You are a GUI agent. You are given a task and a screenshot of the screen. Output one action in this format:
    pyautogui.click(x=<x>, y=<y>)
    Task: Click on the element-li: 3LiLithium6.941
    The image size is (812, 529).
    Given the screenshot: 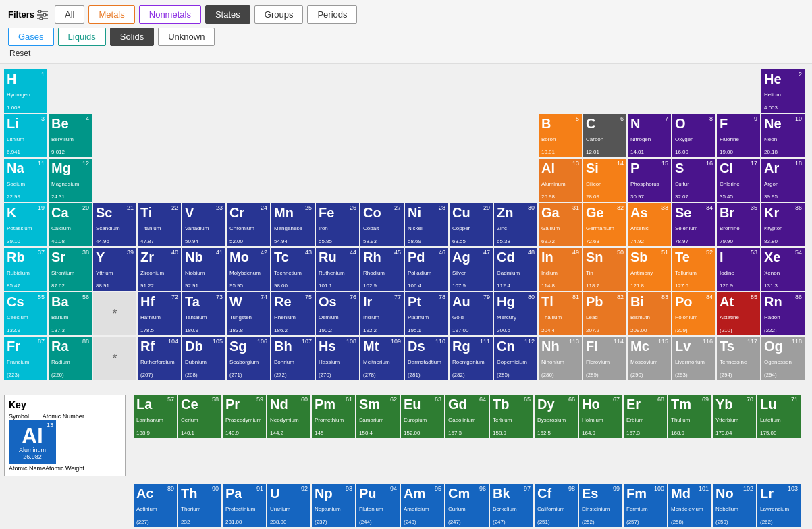 What is the action you would take?
    pyautogui.click(x=26, y=136)
    